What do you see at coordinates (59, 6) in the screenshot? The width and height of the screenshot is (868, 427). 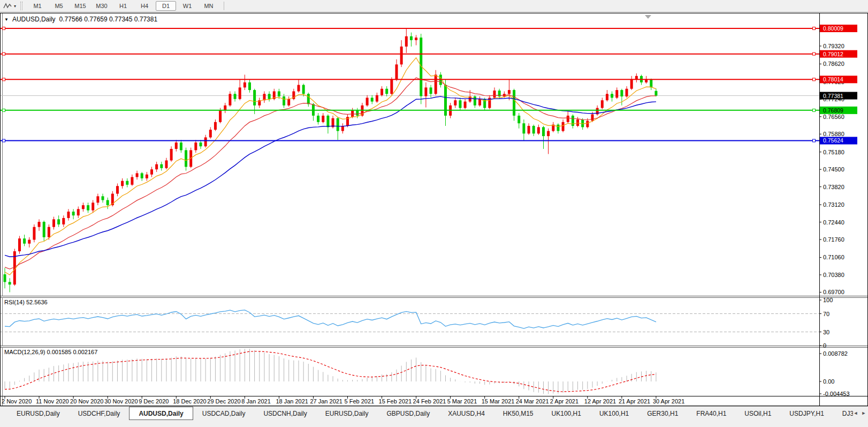 I see `timeframe-button-m5: M5` at bounding box center [59, 6].